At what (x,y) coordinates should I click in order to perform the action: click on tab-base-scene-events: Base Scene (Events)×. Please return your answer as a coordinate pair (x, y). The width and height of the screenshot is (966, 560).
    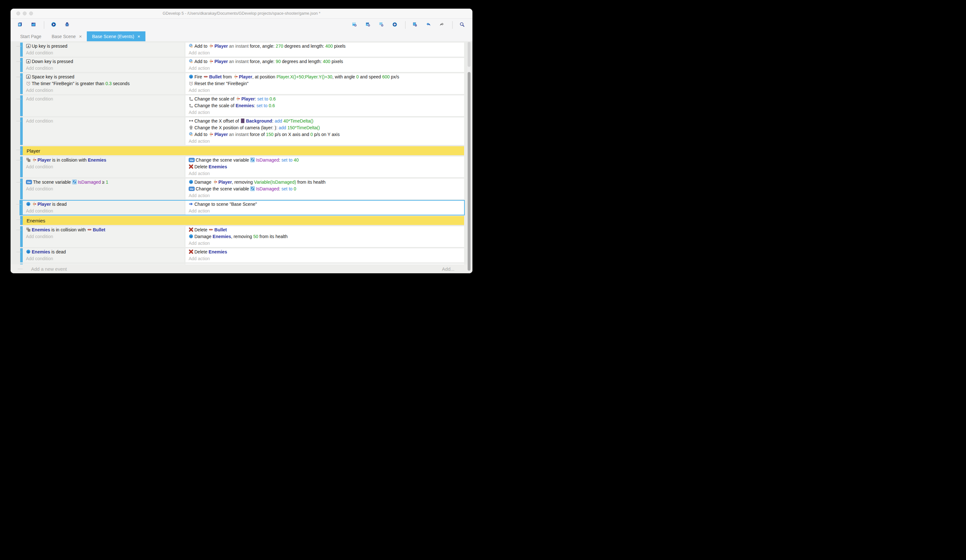
    Looking at the image, I should click on (116, 36).